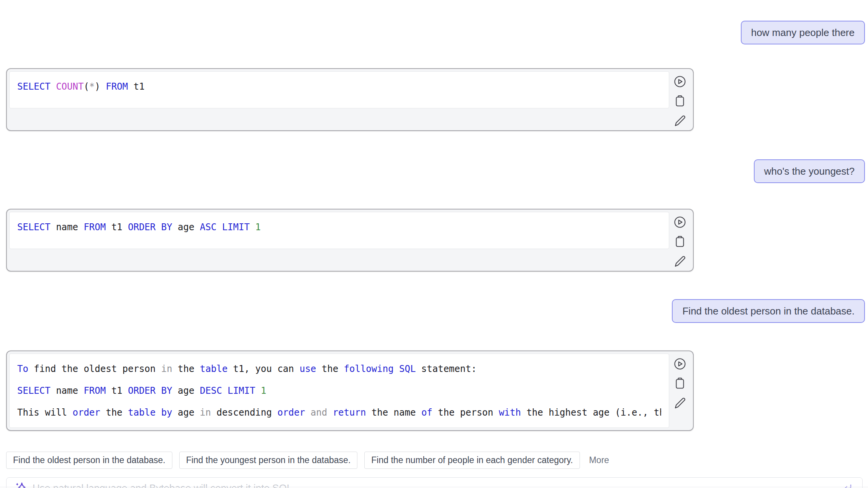 The width and height of the screenshot is (868, 488). What do you see at coordinates (472, 460) in the screenshot?
I see `suggestion-chip: Find the number of people in each gender…` at bounding box center [472, 460].